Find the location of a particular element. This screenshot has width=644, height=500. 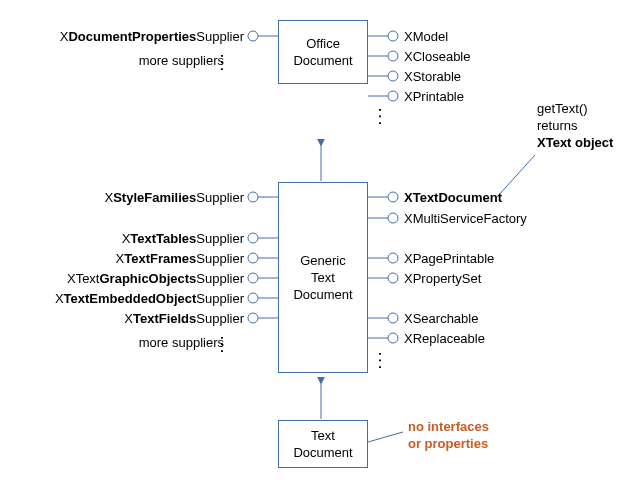

box-label: Office is located at coordinates (323, 44).